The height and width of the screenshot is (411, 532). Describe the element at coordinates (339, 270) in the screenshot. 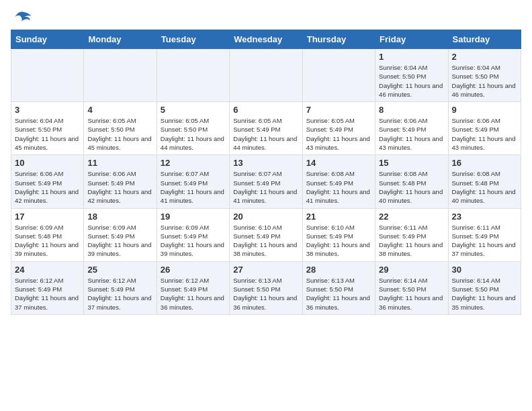

I see `day-number: 28` at that location.